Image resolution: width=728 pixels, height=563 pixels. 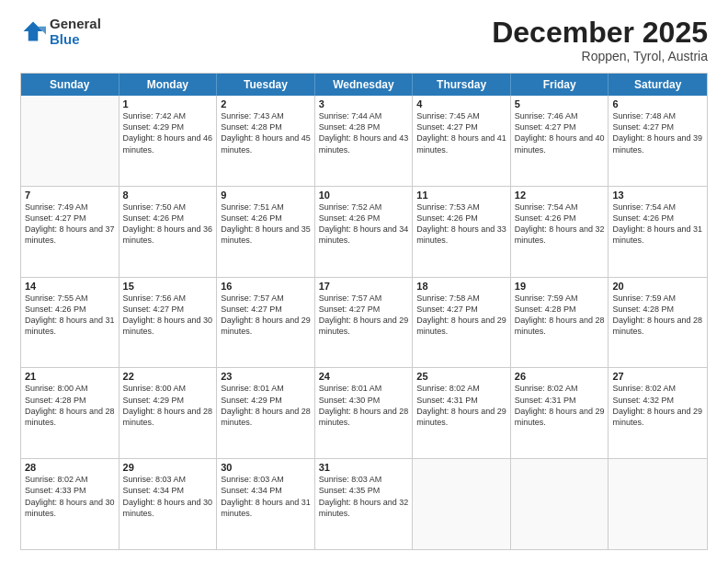 What do you see at coordinates (561, 413) in the screenshot?
I see `table-row: 26Sunrise: 8:02 AMSunset: 4:31 PMDayligh…` at bounding box center [561, 413].